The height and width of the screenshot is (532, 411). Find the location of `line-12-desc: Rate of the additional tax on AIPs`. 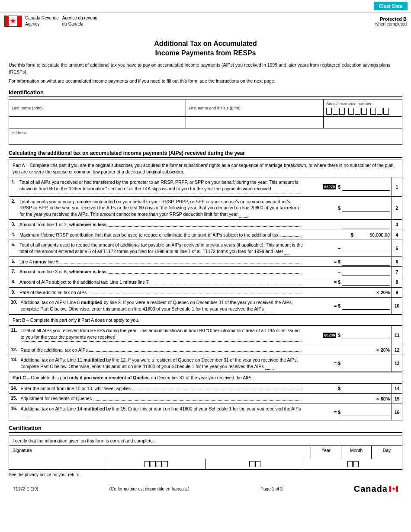

line-12-desc: Rate of the additional tax on AIPs is located at coordinates (162, 350).